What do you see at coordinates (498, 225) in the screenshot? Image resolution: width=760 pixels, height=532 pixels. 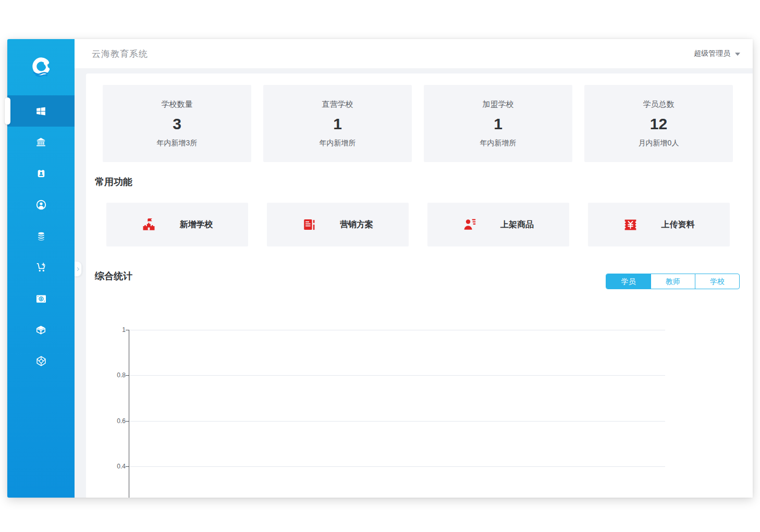 I see `quick-action-publish-product: 上架商品` at bounding box center [498, 225].